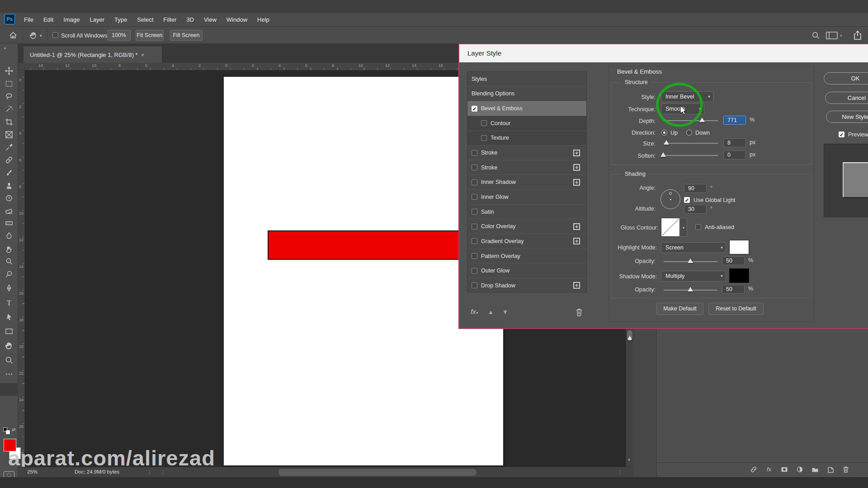 This screenshot has width=868, height=488. What do you see at coordinates (121, 20) in the screenshot?
I see `menu-item-type: Type` at bounding box center [121, 20].